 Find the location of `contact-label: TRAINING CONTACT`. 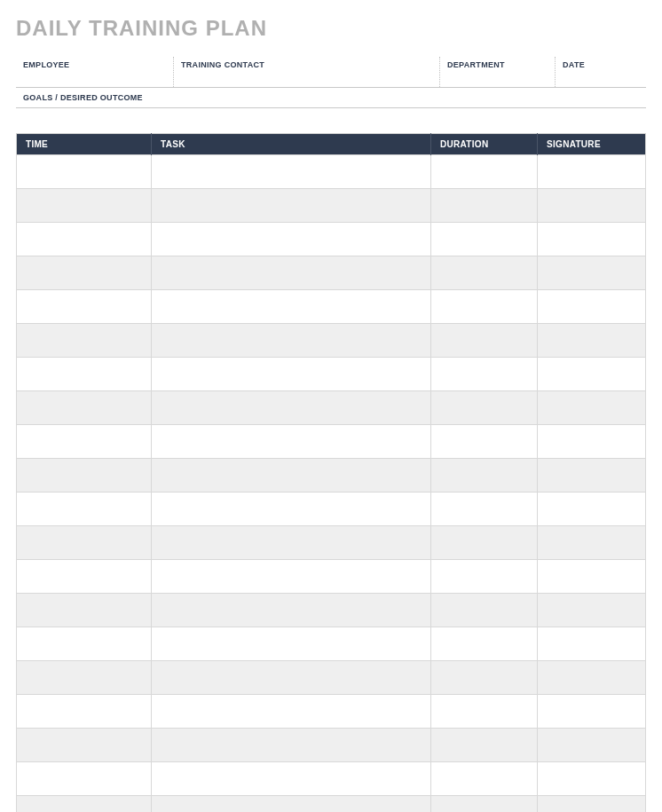

contact-label: TRAINING CONTACT is located at coordinates (307, 64).